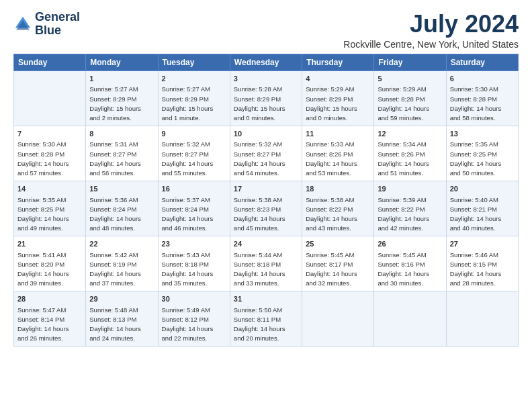  I want to click on logo-text: General Blue, so click(58, 24).